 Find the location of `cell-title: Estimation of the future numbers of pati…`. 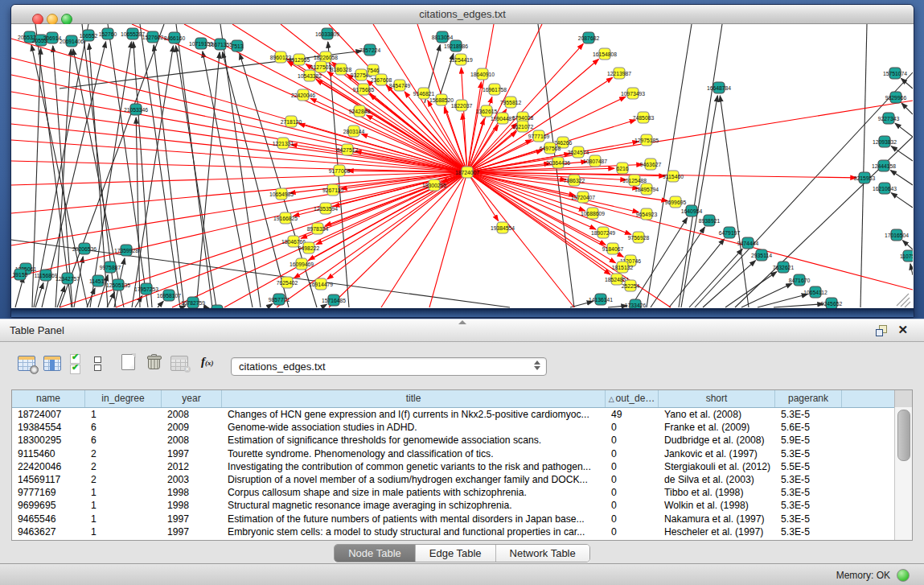

cell-title: Estimation of the future numbers of pati… is located at coordinates (413, 519).